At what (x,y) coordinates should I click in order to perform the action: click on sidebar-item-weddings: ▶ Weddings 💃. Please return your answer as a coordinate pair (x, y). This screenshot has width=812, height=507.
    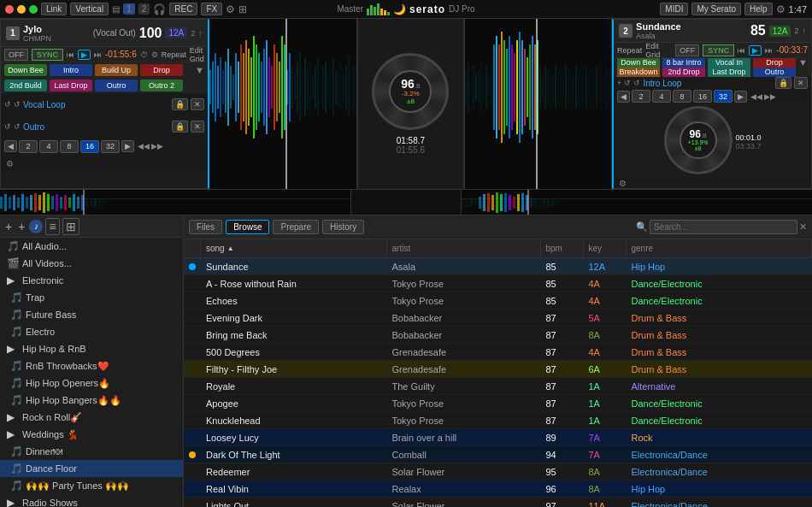
    Looking at the image, I should click on (91, 434).